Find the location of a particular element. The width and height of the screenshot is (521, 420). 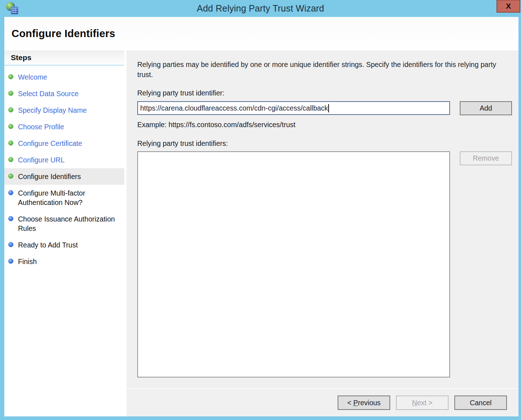

sidebar-step-configure-multi-factor-authentication-now: Configure Multi-factor Authentication No… is located at coordinates (64, 198).